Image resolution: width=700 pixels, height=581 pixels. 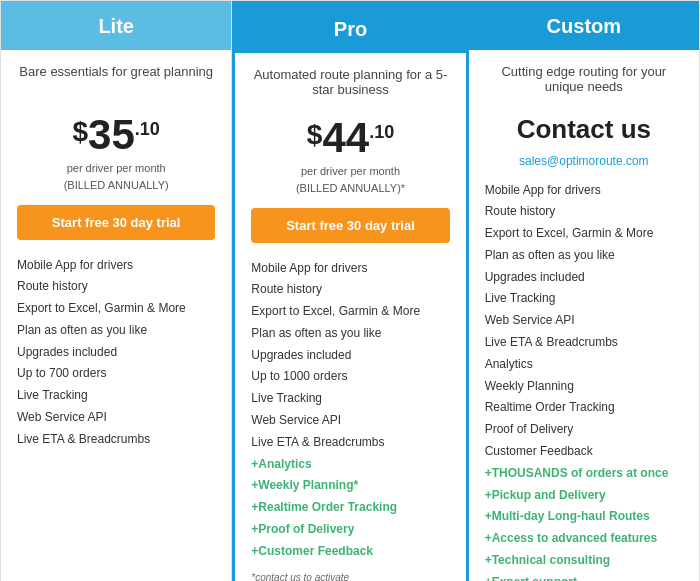 What do you see at coordinates (350, 138) in the screenshot?
I see `plan-pro-price: $ 44 .10` at bounding box center [350, 138].